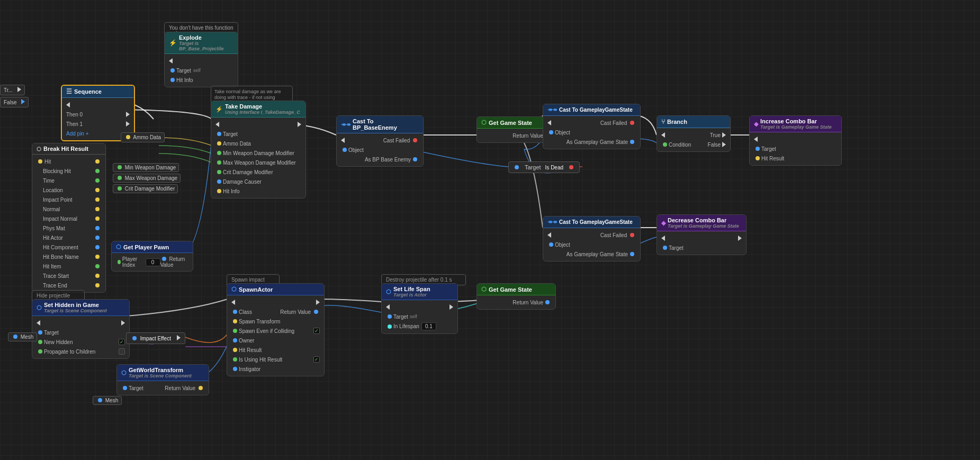 The image size is (980, 460). I want to click on player-index-input, so click(153, 263).